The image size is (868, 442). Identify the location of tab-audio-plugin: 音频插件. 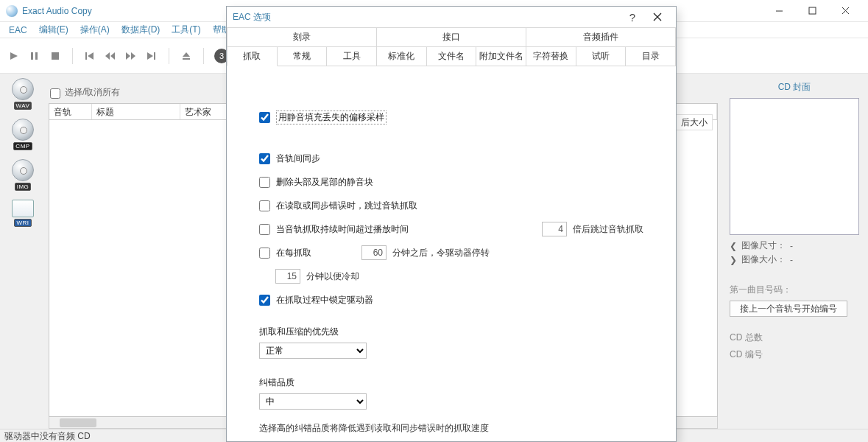
(601, 37).